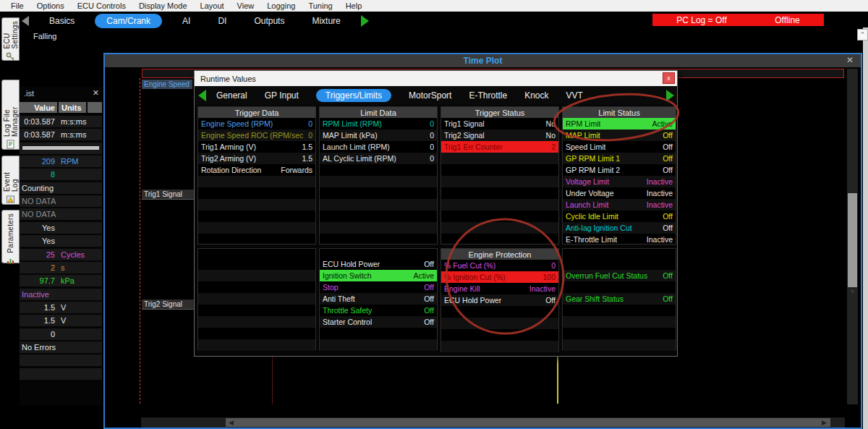  Describe the element at coordinates (488, 95) in the screenshot. I see `runtime-tab-e-throttle: E-Throttle` at that location.